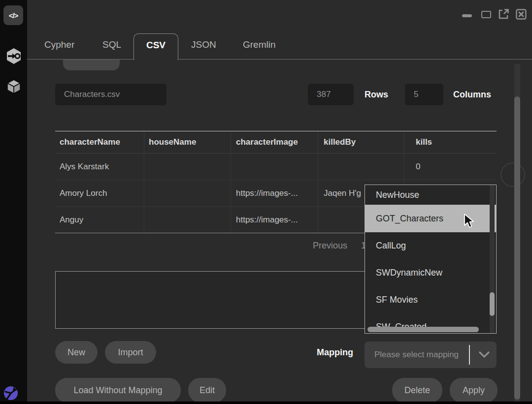 This screenshot has height=404, width=532. What do you see at coordinates (331, 94) in the screenshot?
I see `rows-count-input: 387` at bounding box center [331, 94].